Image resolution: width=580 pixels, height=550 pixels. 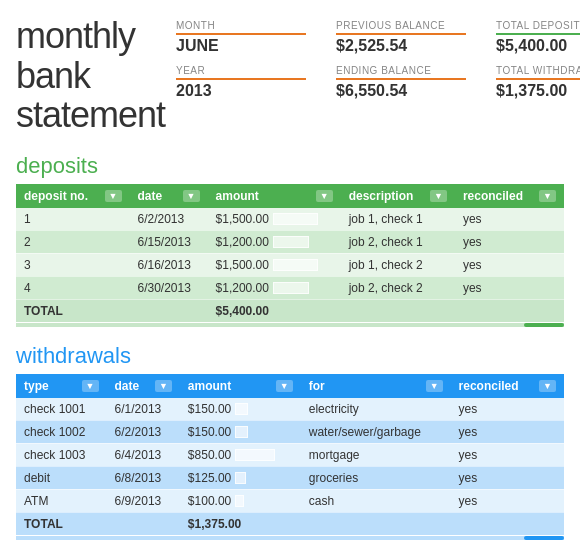 I want to click on stat-total-withdrawls: TOTAL WITHDRAWLS $1,375.00, so click(x=538, y=82).